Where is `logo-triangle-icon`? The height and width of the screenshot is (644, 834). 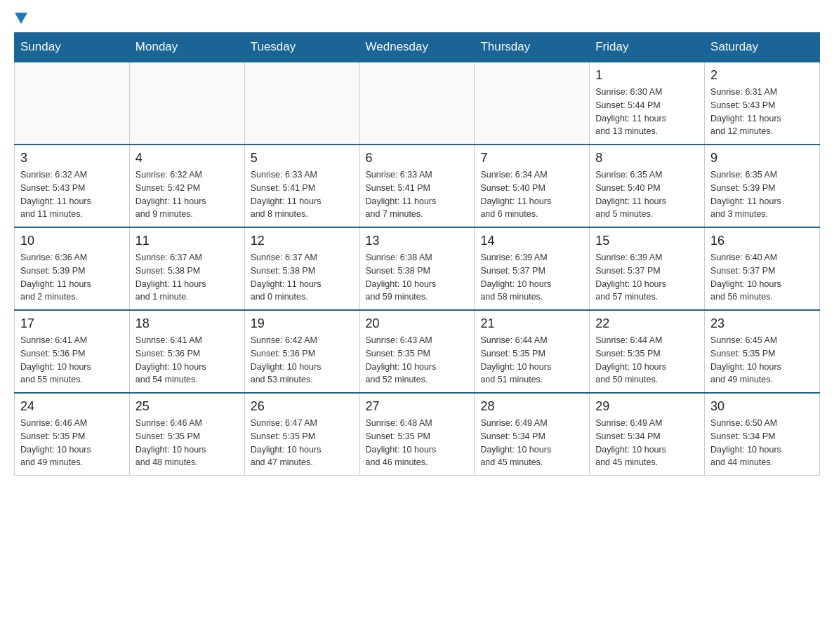 logo-triangle-icon is located at coordinates (21, 18).